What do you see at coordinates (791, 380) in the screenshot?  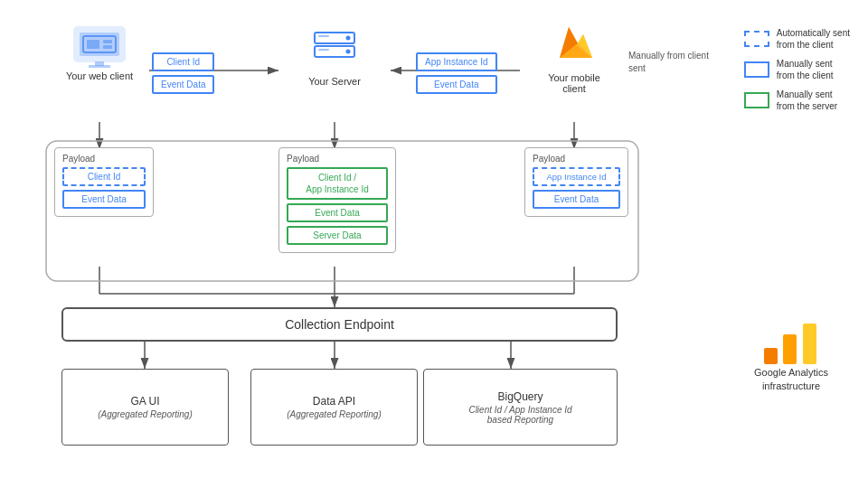 I see `ga-label: Google Analyticsinfrastructure` at bounding box center [791, 380].